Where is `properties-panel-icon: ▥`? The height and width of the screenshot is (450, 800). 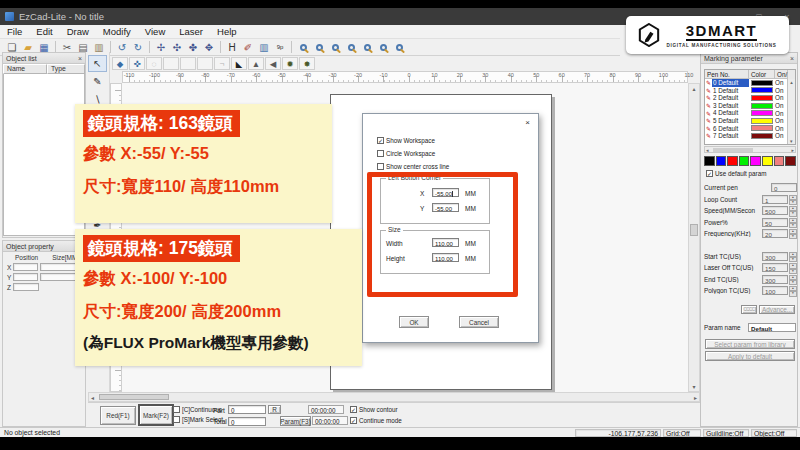 properties-panel-icon: ▥ is located at coordinates (264, 47).